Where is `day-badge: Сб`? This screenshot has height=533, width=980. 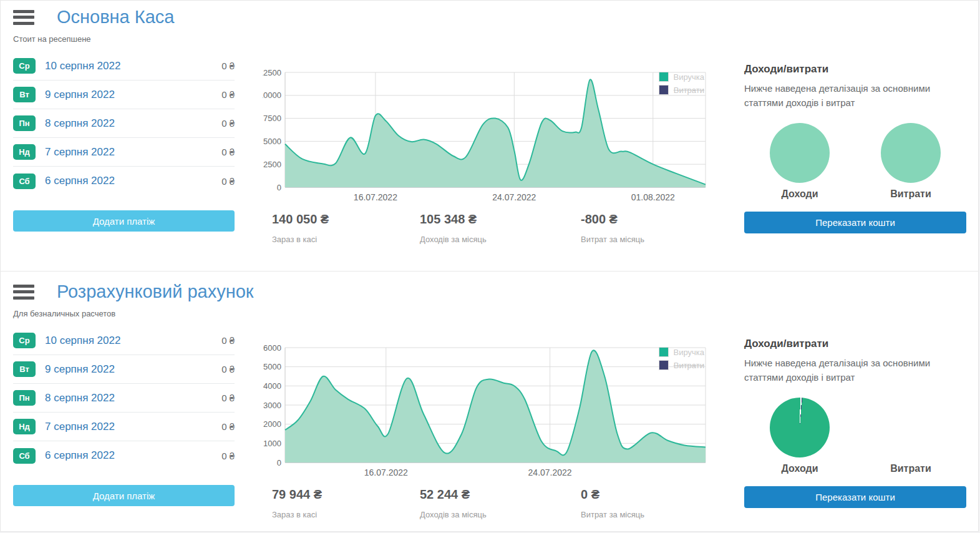
day-badge: Сб is located at coordinates (24, 181).